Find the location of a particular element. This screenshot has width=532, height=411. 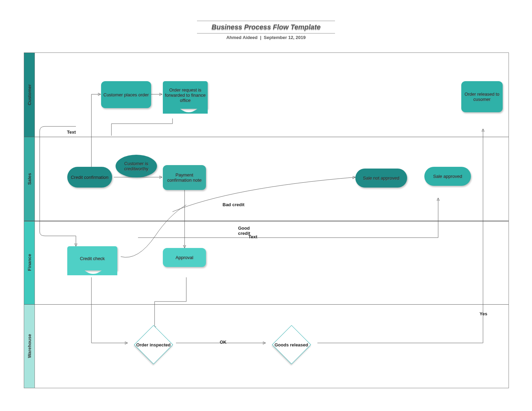

node-payment-confirmation-note: Payment confirmation note is located at coordinates (184, 178).